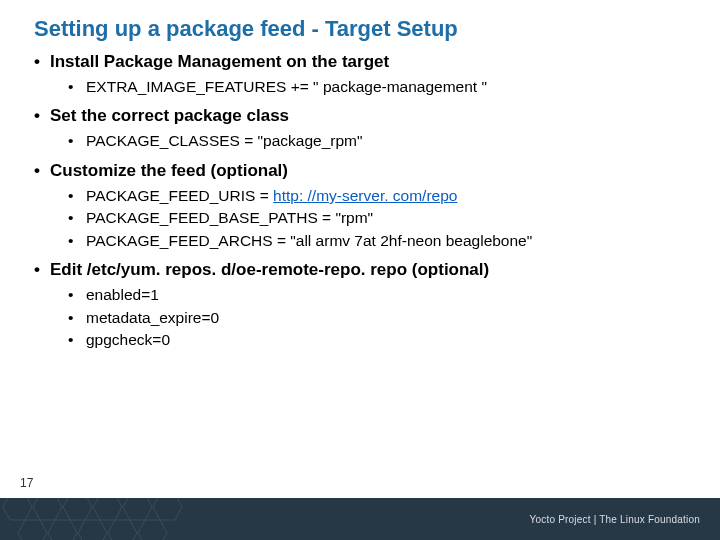 Image resolution: width=720 pixels, height=540 pixels. Describe the element at coordinates (309, 241) in the screenshot. I see `list-item: PACKAGE_FEED_ARCHS = "all armv 7at 2hf-n…` at that location.